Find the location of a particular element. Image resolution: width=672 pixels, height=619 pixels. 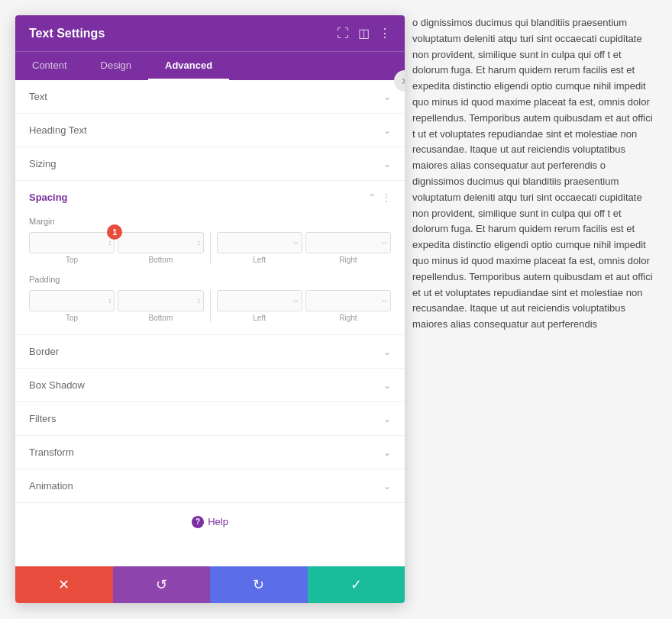

padding-top-input is located at coordinates (72, 301).